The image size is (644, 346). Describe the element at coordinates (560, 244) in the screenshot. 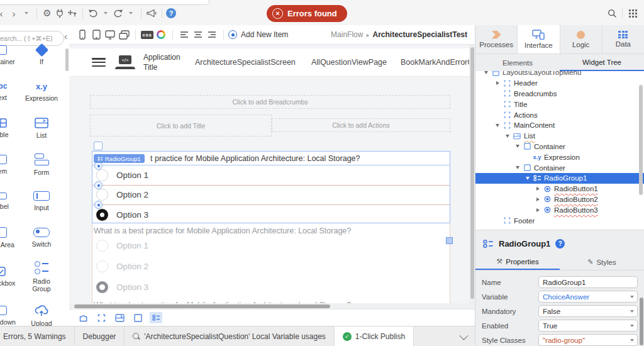

I see `widget-help-icon: ?` at that location.